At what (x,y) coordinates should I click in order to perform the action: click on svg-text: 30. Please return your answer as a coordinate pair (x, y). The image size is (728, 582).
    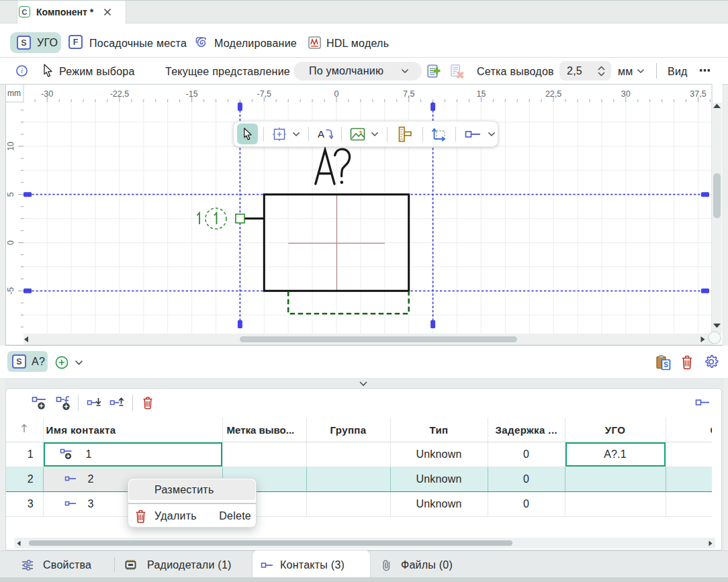
    Looking at the image, I should click on (626, 94).